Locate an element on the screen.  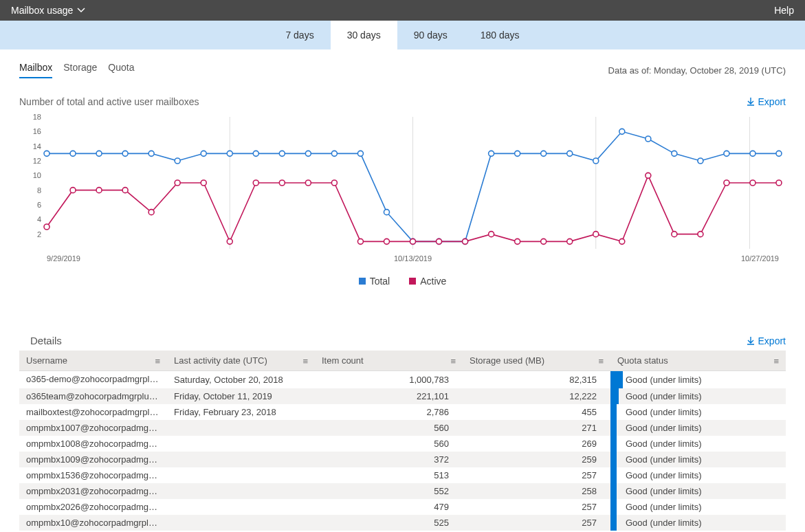
chevron-down-icon is located at coordinates (81, 10).